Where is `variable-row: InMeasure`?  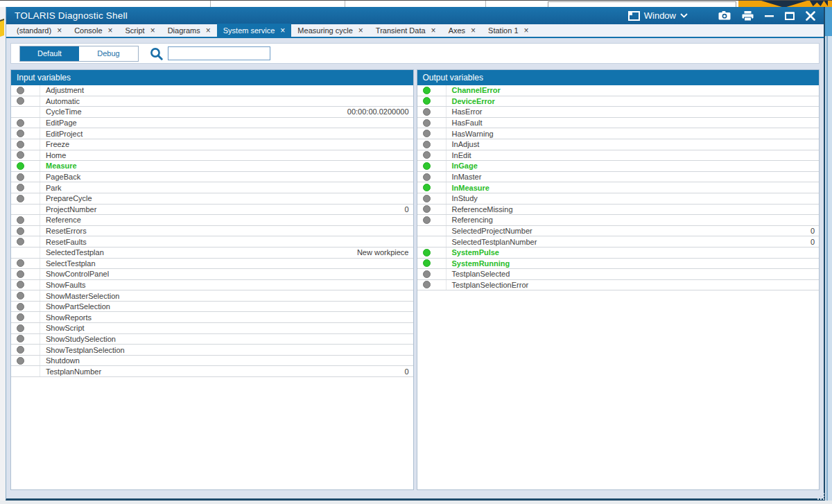 variable-row: InMeasure is located at coordinates (618, 188).